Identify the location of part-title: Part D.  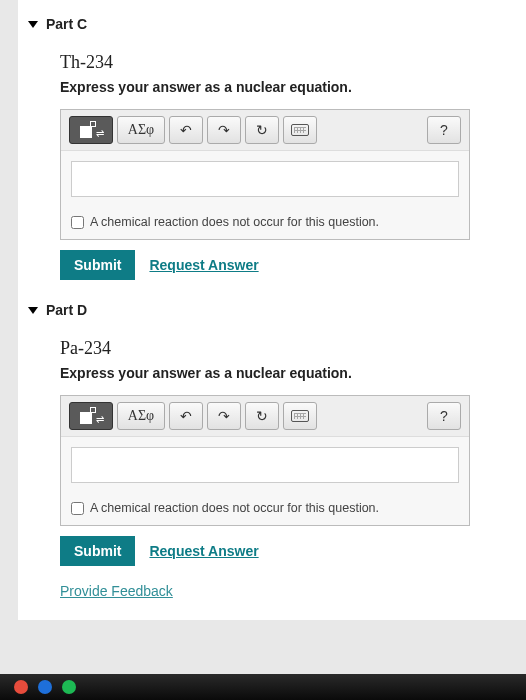
(66, 310).